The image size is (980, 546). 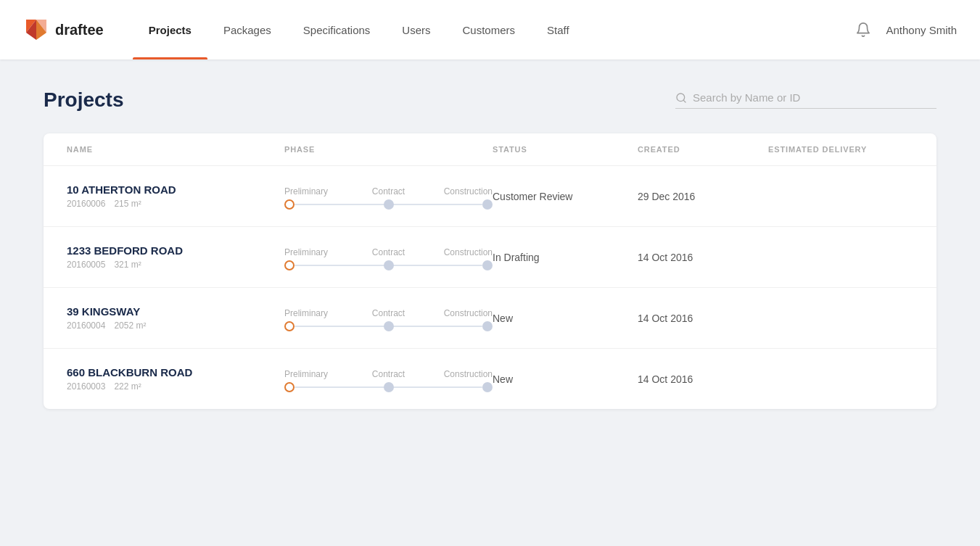 I want to click on col-phase: PHASE, so click(x=389, y=149).